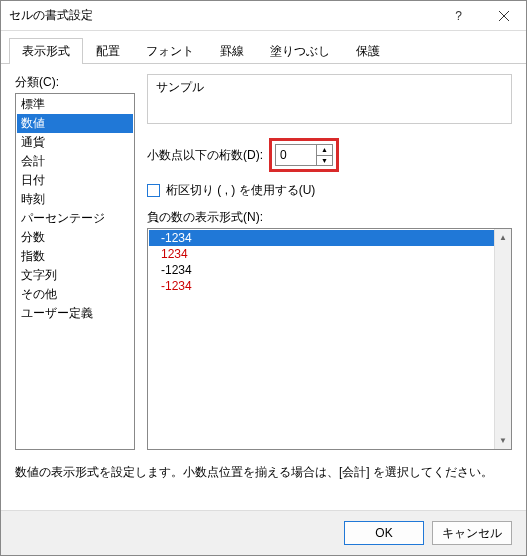  Describe the element at coordinates (75, 162) in the screenshot. I see `list-item: 会計` at that location.